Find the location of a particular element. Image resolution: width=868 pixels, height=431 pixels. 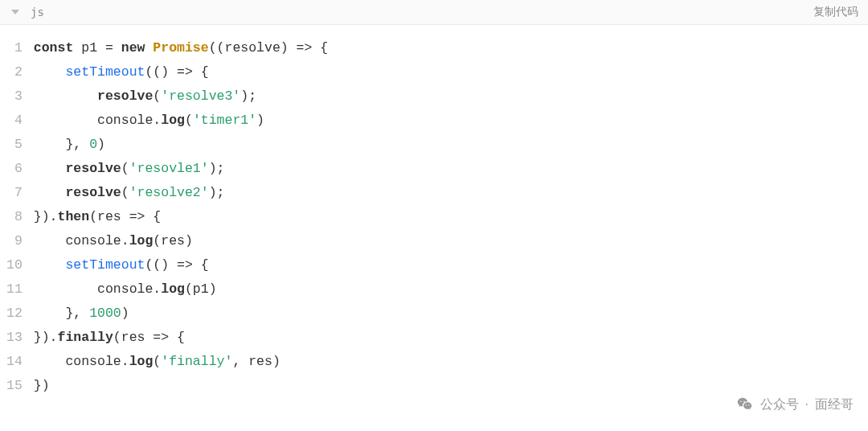

code-token: 'resolve3' is located at coordinates (201, 96).